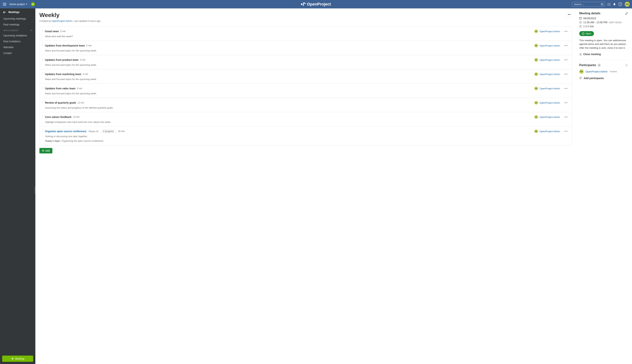  I want to click on clock-icon, so click(580, 22).